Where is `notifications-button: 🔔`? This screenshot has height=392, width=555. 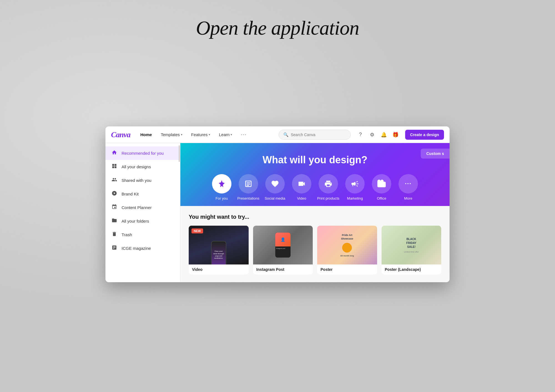 notifications-button: 🔔 is located at coordinates (384, 135).